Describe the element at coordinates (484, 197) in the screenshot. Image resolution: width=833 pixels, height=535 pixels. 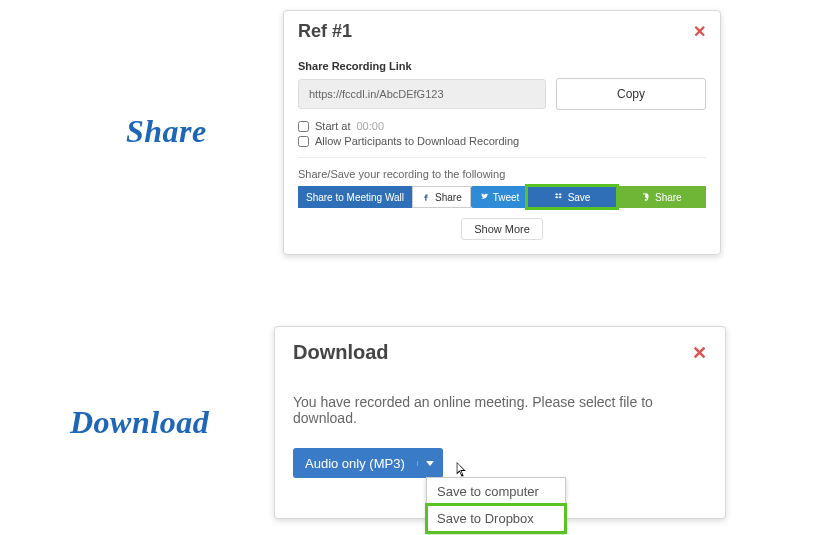
I see `twitter-icon` at that location.